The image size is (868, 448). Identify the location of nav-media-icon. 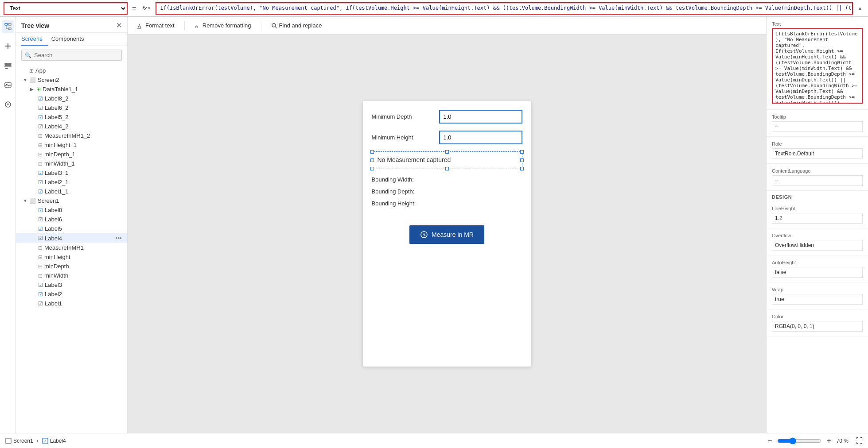
(8, 85).